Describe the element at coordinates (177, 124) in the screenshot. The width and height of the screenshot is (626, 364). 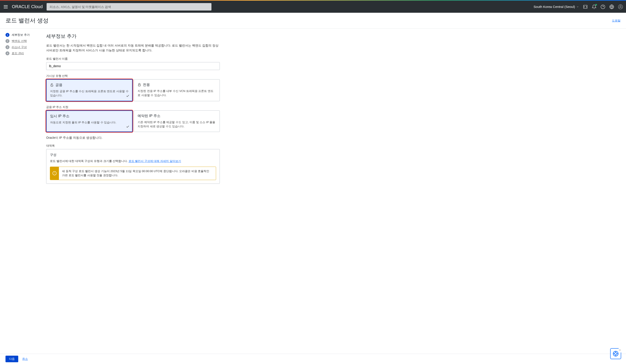
I see `card-description: 기존 예약된 IP 주소를 제공할 수도 있고, 이름 및 소스 IP 풀을 지…` at that location.